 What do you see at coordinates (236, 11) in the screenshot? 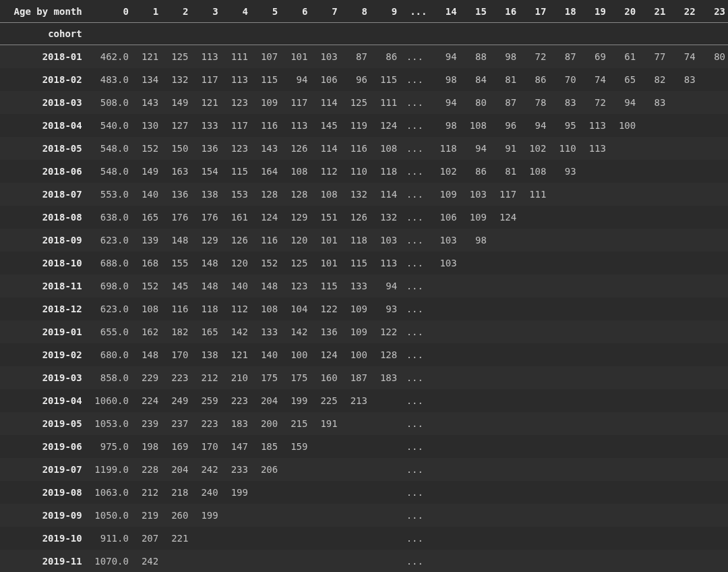
I see `col-header: 4` at bounding box center [236, 11].